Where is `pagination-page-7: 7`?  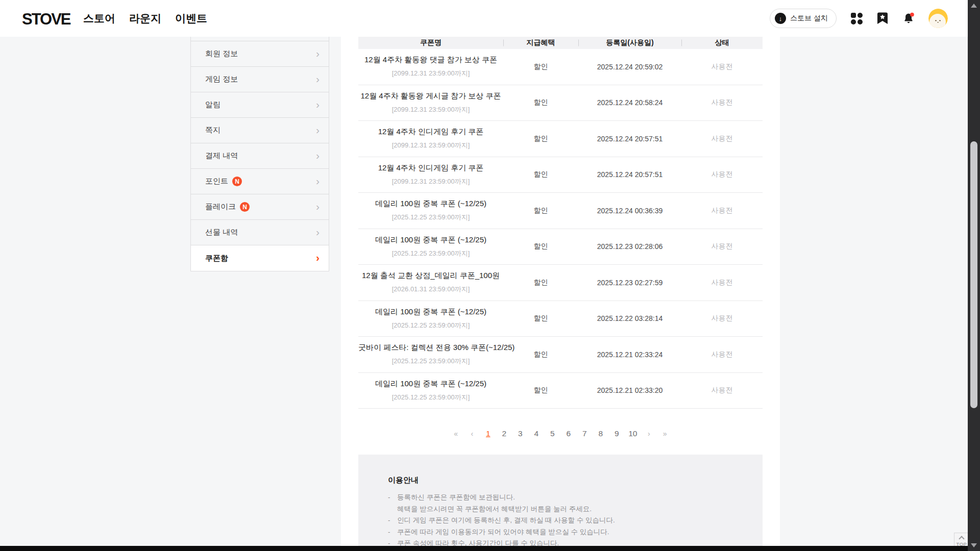 pagination-page-7: 7 is located at coordinates (585, 434).